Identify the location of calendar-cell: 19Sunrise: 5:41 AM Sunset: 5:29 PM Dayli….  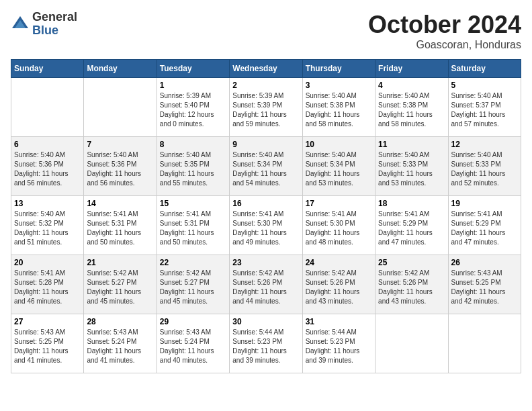
(484, 226).